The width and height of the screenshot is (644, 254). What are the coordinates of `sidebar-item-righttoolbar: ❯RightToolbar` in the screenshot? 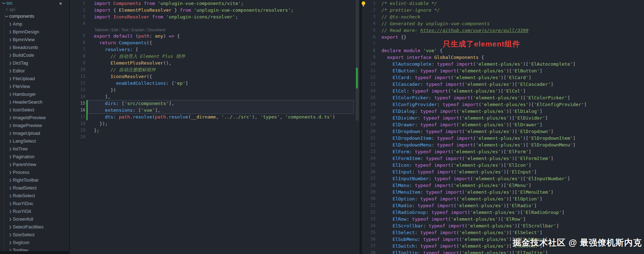 It's located at (35, 180).